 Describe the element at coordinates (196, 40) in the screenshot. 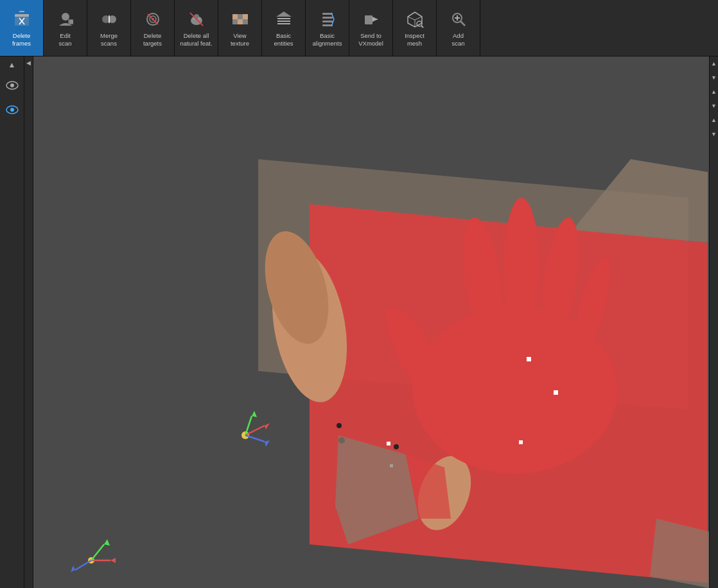

I see `delete-natural-feat-label: Delete allnatural feat.` at that location.